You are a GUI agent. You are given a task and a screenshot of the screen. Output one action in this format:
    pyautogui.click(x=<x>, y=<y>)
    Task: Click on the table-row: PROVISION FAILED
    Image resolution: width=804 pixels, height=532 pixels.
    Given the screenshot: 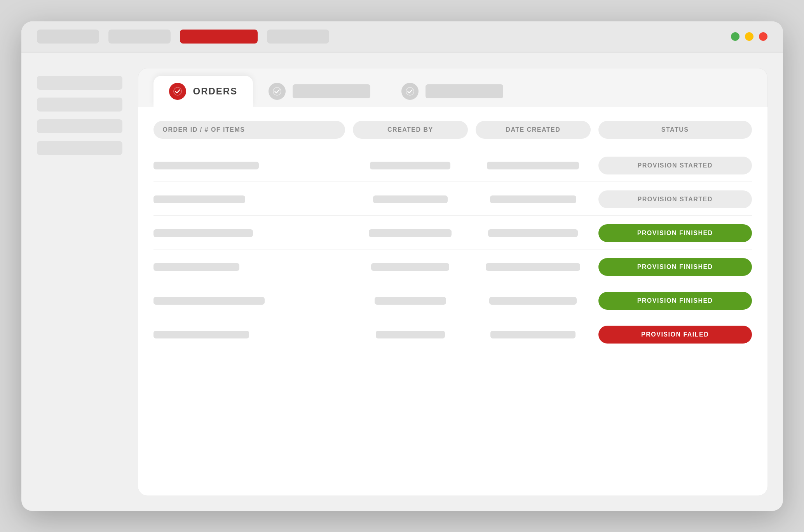 What is the action you would take?
    pyautogui.click(x=453, y=335)
    